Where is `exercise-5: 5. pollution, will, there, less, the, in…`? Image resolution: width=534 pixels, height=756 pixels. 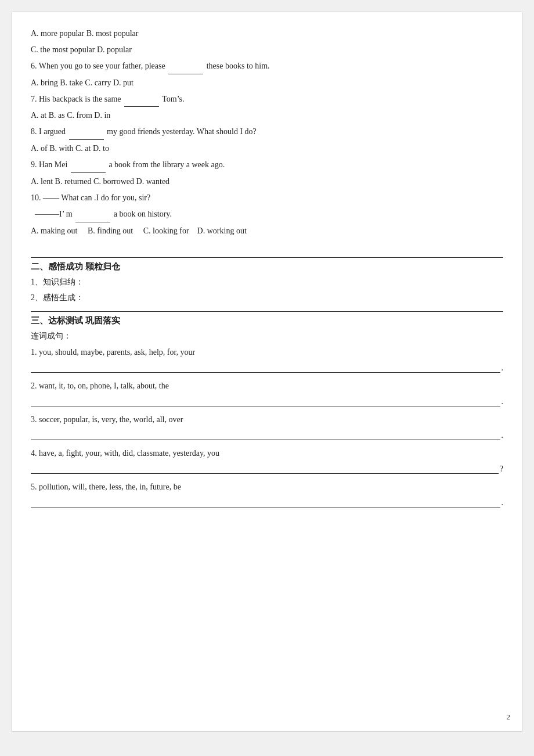
exercise-5: 5. pollution, will, there, less, the, in… is located at coordinates (267, 494).